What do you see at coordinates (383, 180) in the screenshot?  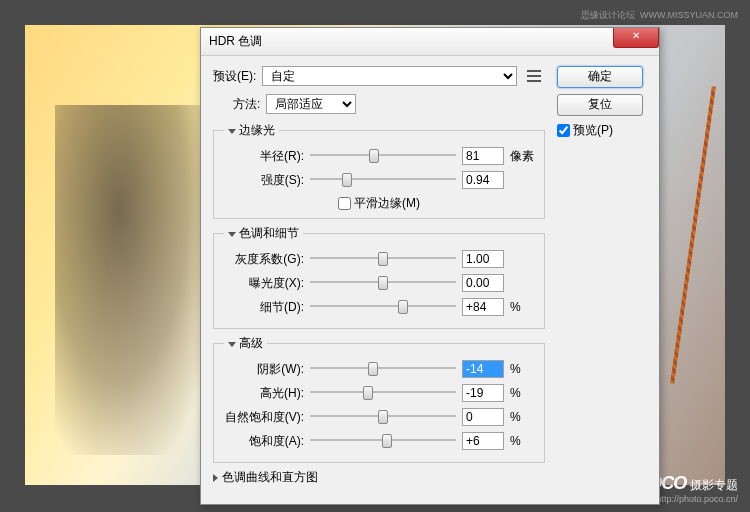 I see `strength-slider` at bounding box center [383, 180].